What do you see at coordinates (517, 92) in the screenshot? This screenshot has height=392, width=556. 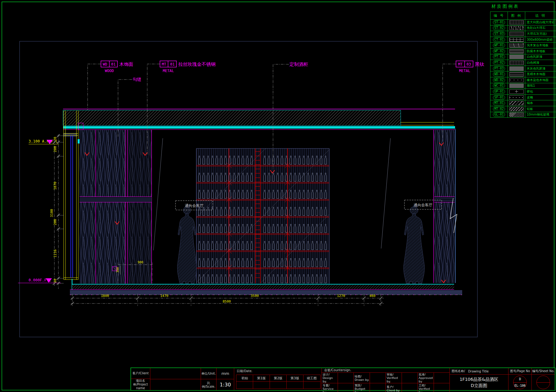 I see `plus-swatch` at bounding box center [517, 92].